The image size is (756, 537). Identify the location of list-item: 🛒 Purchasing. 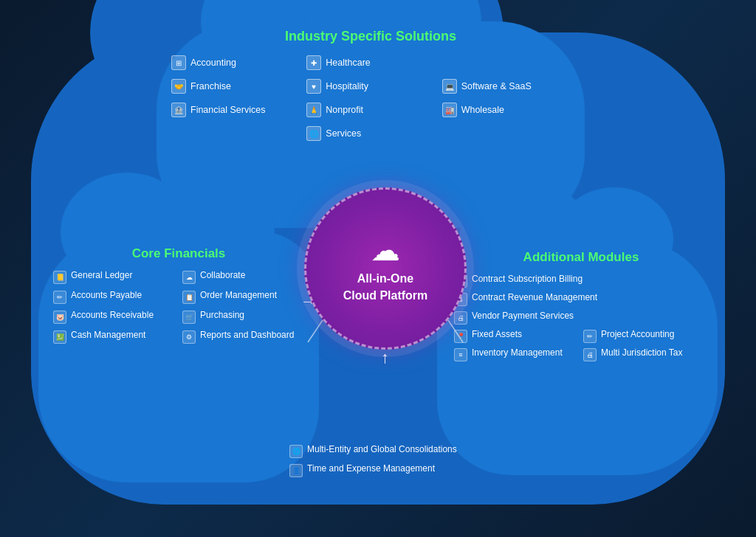
(244, 317).